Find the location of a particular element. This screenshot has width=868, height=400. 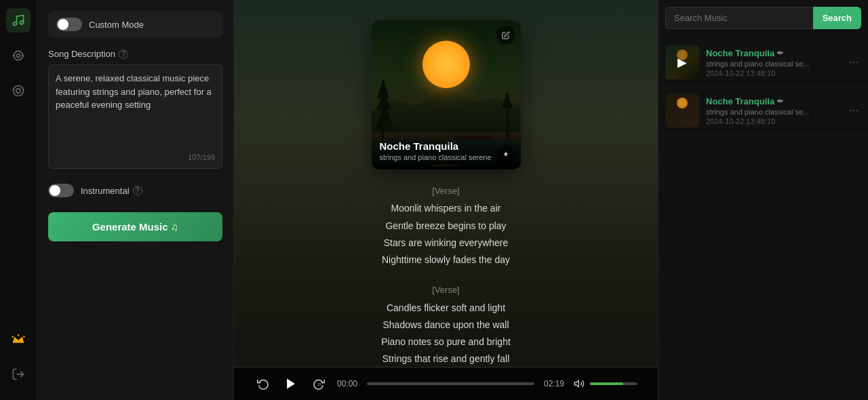

search-button: Search is located at coordinates (837, 18).